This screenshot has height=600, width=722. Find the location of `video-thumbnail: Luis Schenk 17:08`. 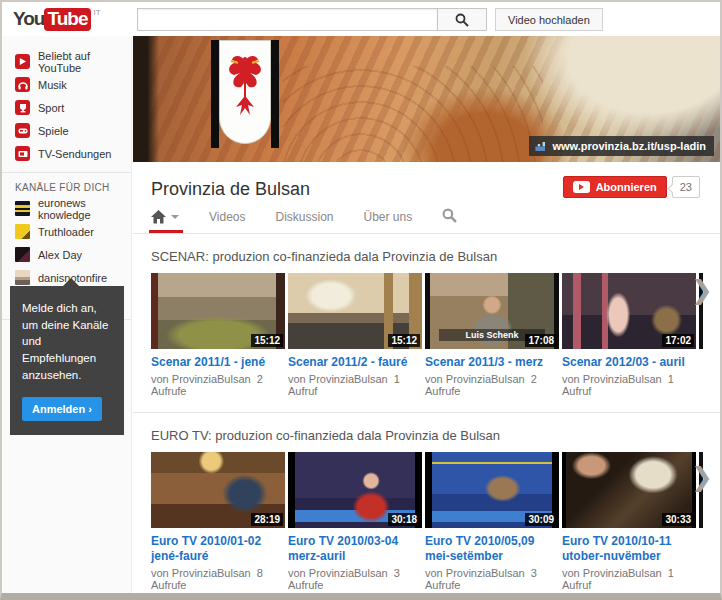

video-thumbnail: Luis Schenk 17:08 is located at coordinates (492, 311).